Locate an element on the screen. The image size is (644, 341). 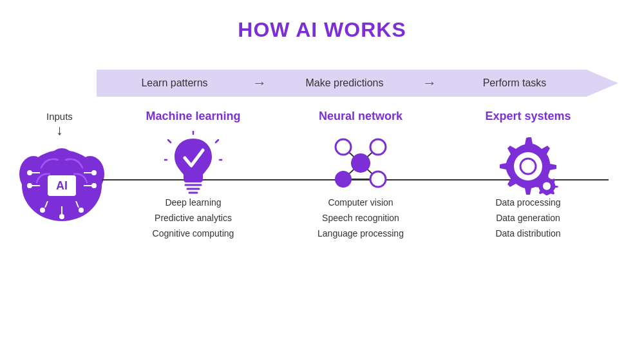
svg-text: AI is located at coordinates (62, 186).